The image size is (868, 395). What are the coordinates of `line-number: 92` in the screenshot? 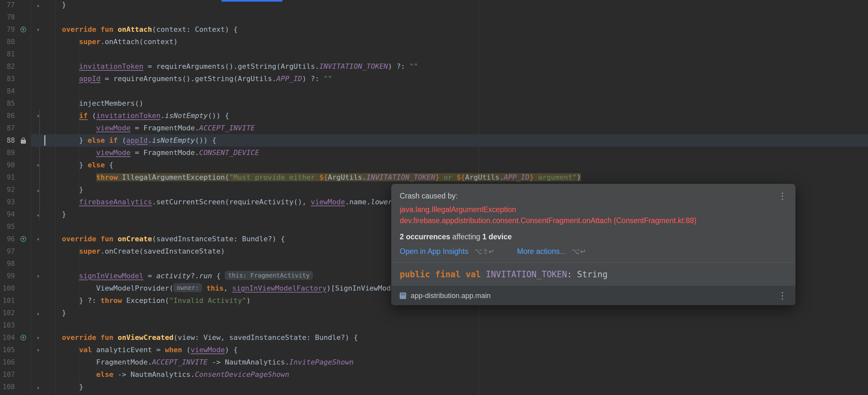 It's located at (7, 190).